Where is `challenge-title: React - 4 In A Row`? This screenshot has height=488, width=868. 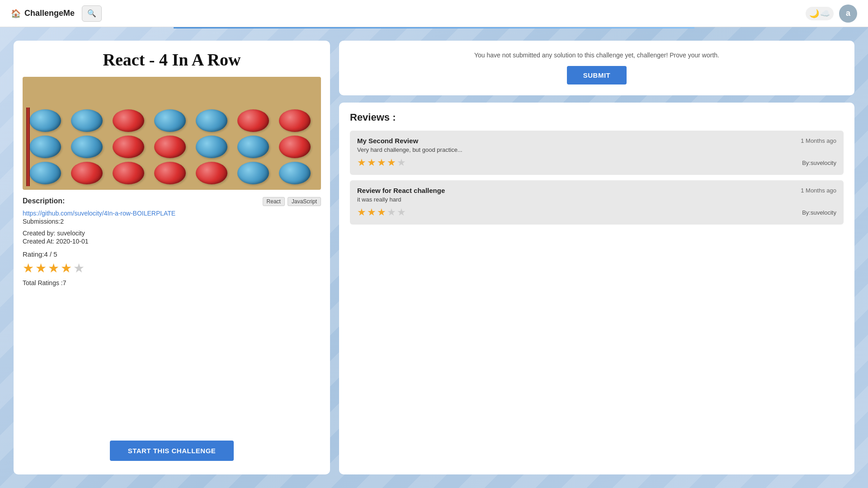
challenge-title: React - 4 In A Row is located at coordinates (172, 60).